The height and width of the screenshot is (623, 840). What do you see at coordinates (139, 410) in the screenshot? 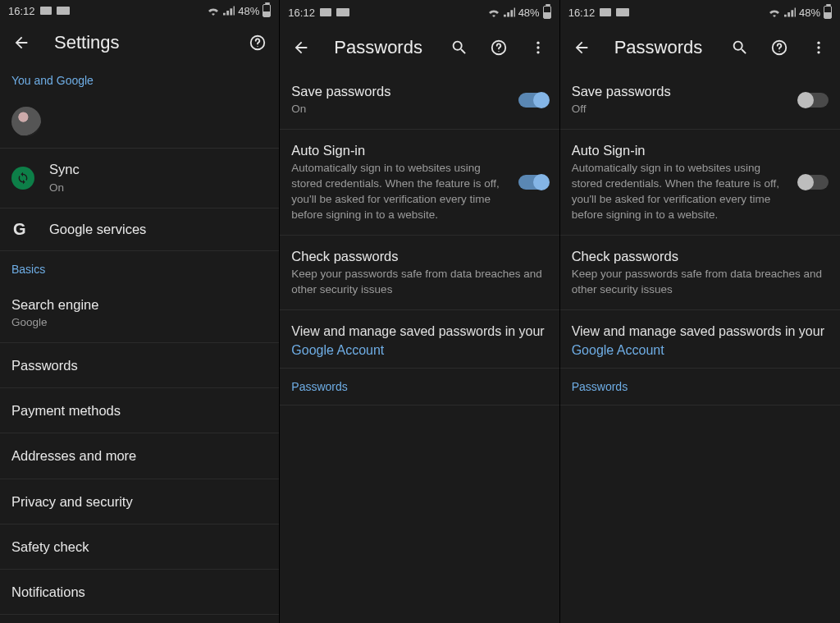
I see `payment-methods-row: Payment methods` at bounding box center [139, 410].